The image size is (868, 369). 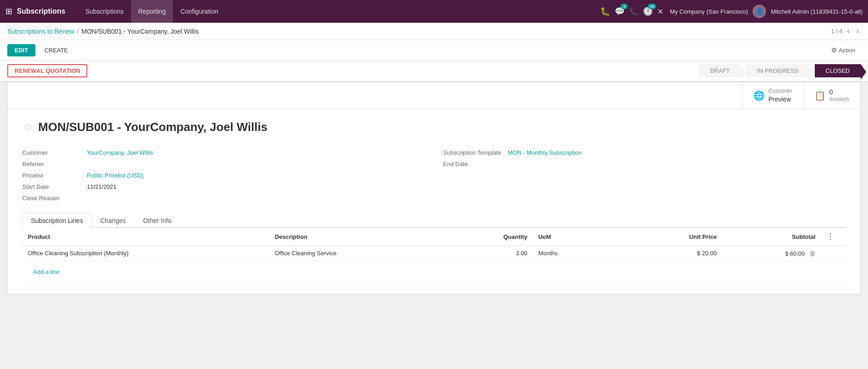 What do you see at coordinates (224, 198) in the screenshot?
I see `form-row-close-reason: Close Reason` at bounding box center [224, 198].